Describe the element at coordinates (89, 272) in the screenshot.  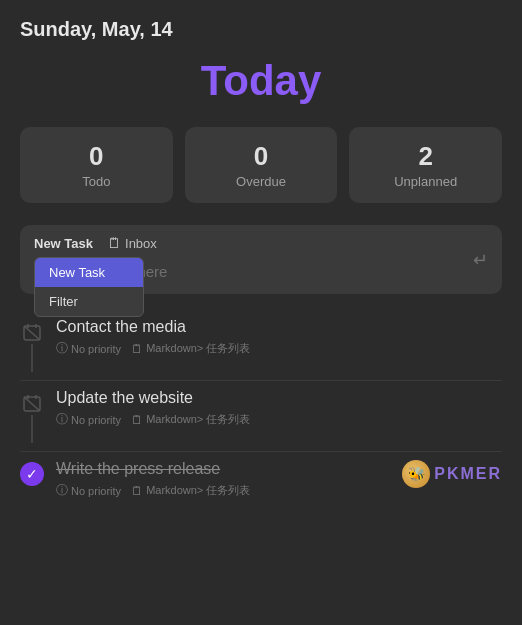
I see `dropdown-new-task: New Task` at that location.